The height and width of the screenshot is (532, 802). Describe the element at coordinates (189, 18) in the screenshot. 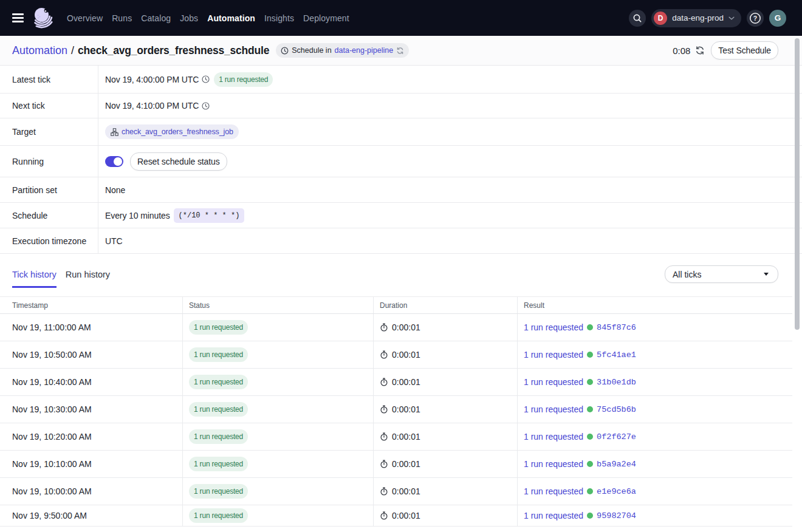

I see `nav-item-jobs: Jobs` at that location.